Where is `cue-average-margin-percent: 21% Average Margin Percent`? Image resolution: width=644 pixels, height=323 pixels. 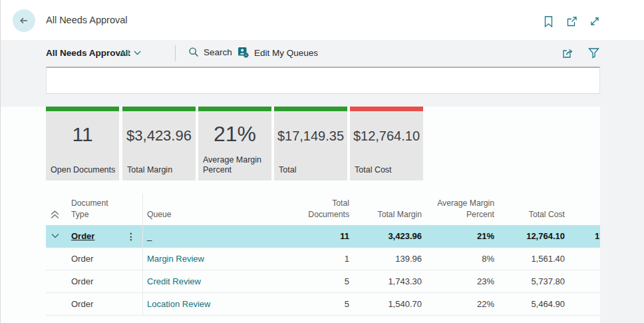 cue-average-margin-percent: 21% Average Margin Percent is located at coordinates (235, 144).